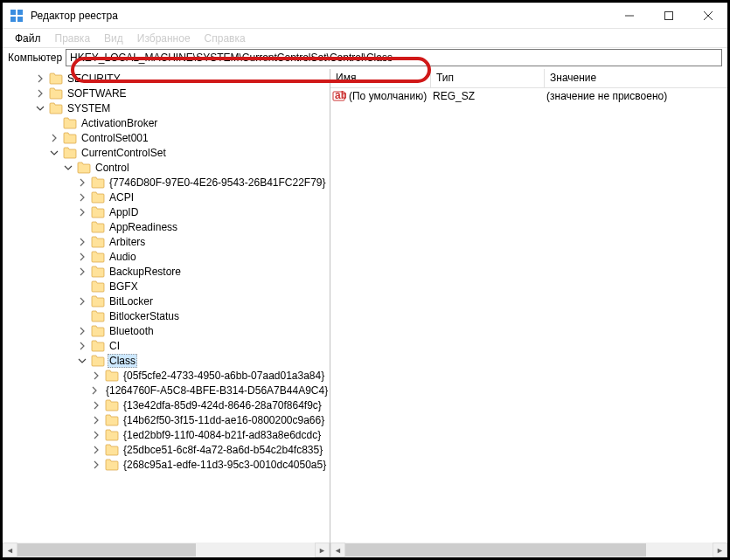  What do you see at coordinates (166, 257) in the screenshot?
I see `tree-item: Audio` at bounding box center [166, 257].